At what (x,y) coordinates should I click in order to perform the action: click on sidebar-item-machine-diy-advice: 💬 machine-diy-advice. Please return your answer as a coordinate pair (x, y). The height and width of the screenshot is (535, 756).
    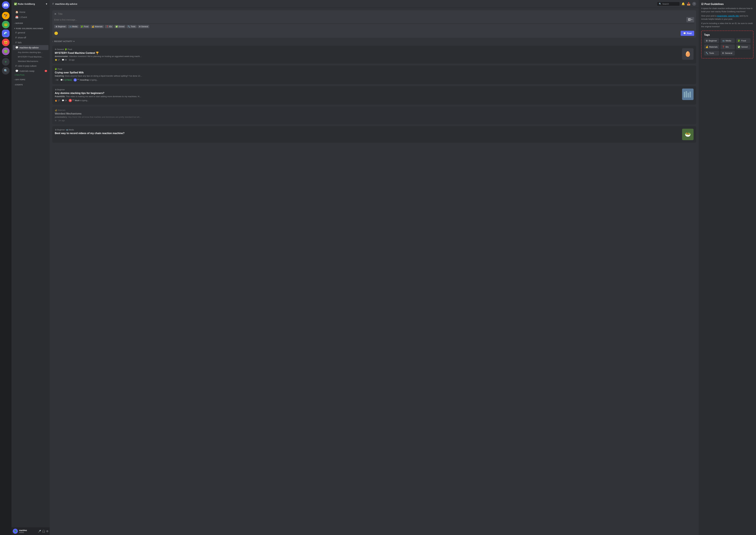
    Looking at the image, I should click on (31, 47).